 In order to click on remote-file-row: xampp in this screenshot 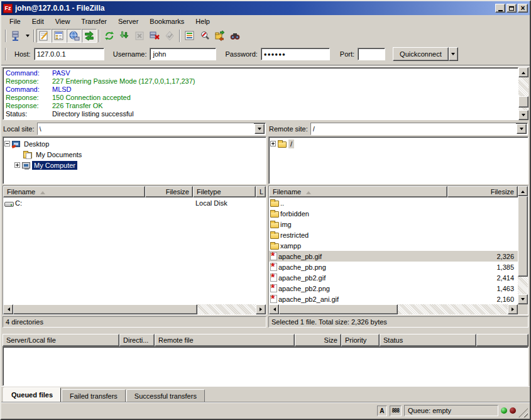, I will do `click(393, 245)`.